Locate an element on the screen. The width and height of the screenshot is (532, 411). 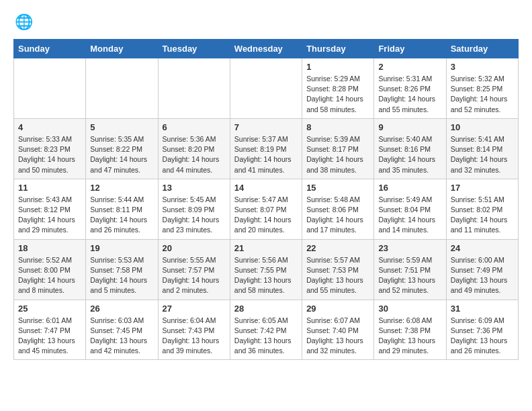
day-number: 8 is located at coordinates (338, 128).